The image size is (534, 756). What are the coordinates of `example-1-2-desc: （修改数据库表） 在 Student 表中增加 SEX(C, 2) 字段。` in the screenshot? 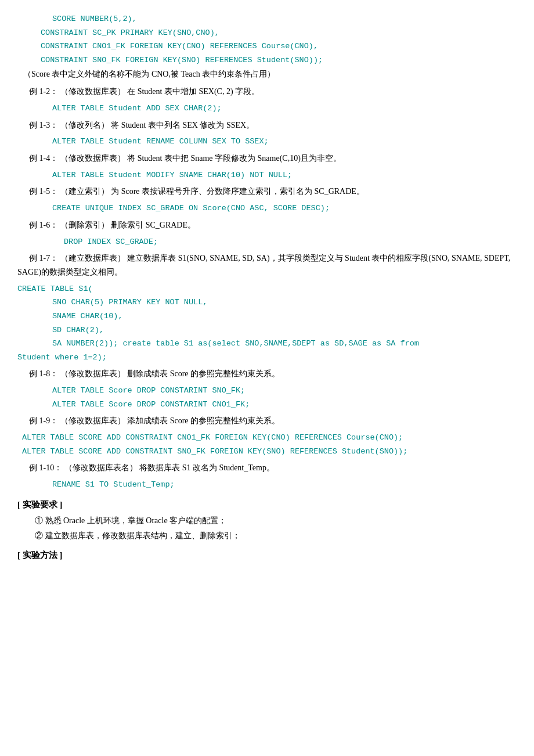 It's located at (160, 92).